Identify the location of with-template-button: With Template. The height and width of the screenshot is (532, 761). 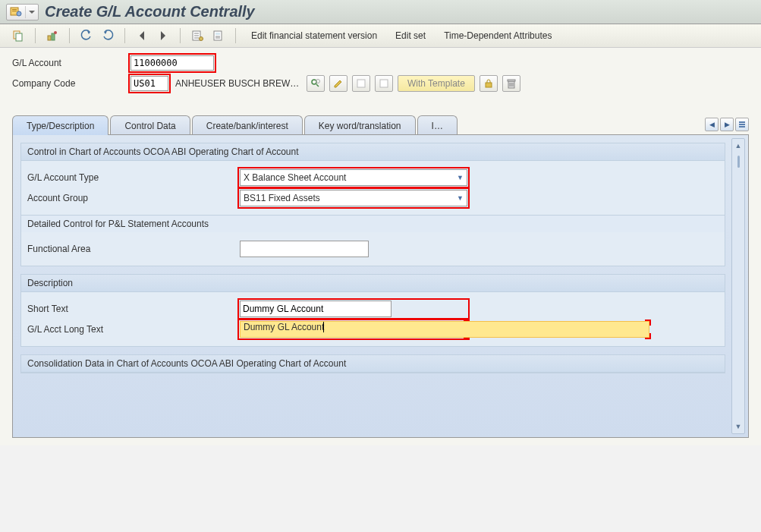
(436, 83).